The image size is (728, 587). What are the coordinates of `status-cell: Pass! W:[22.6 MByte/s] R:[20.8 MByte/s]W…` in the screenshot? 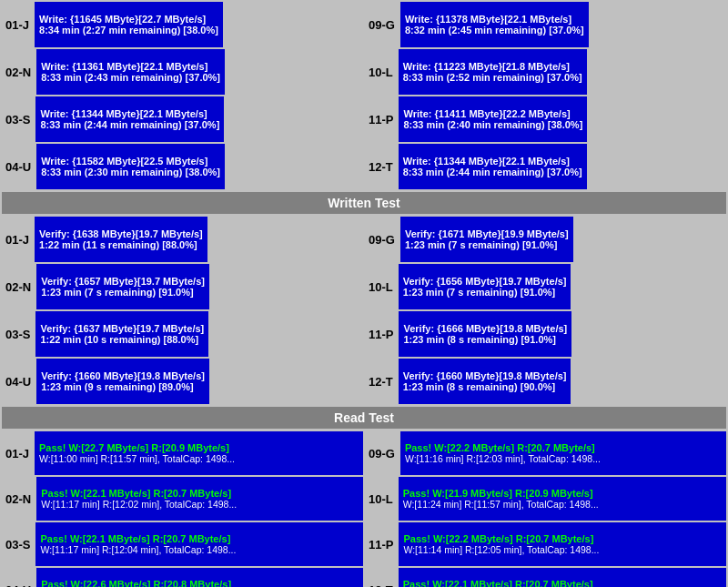 It's located at (200, 577).